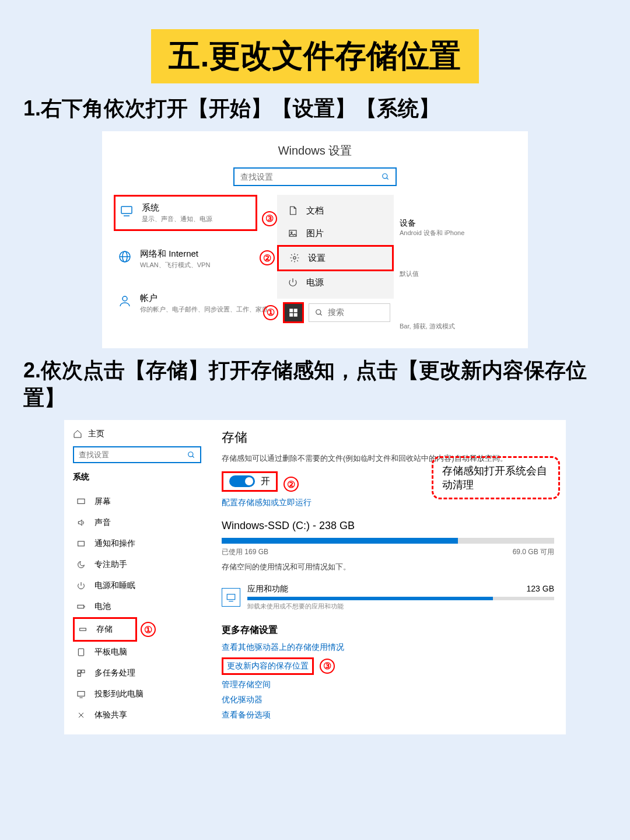 The height and width of the screenshot is (840, 630). I want to click on link-change-save: 更改新内容的保存位置, so click(268, 666).